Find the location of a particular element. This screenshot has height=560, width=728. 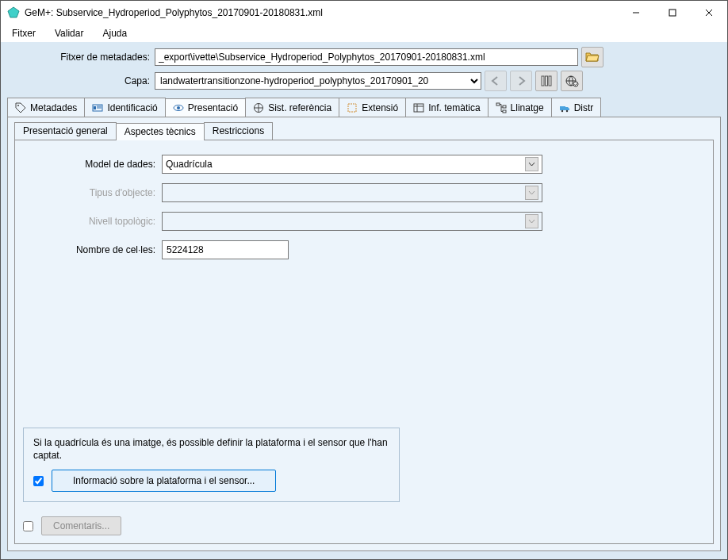

tab-presentation: Presentació is located at coordinates (205, 108).